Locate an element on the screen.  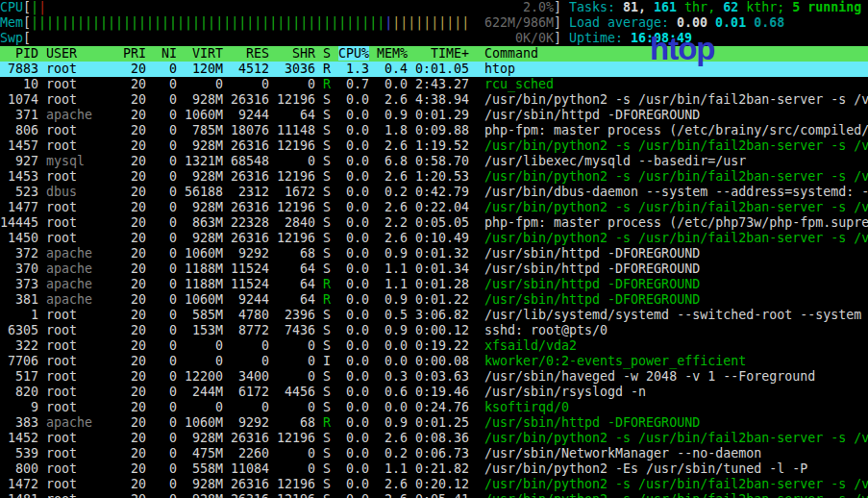
process-row: 1root200585M47802396S0.00.53:06.82/usr/l… is located at coordinates (434, 315).